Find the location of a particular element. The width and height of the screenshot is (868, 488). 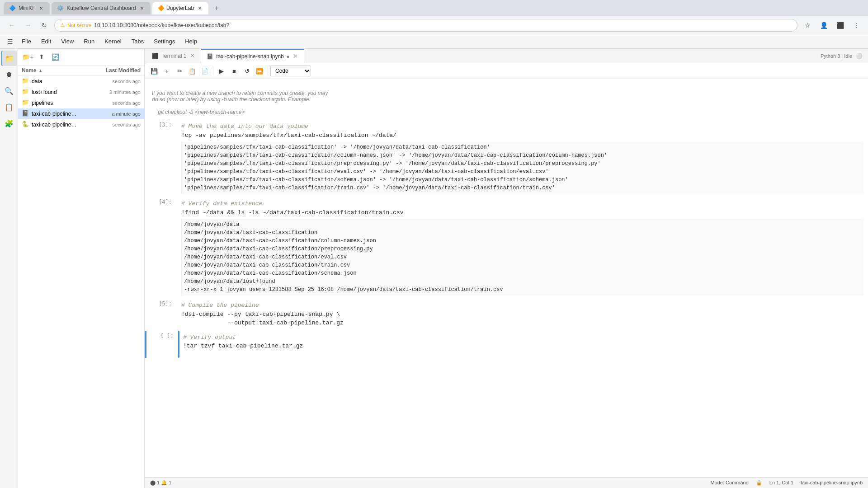

refresh-btn: 🔄 is located at coordinates (55, 57).